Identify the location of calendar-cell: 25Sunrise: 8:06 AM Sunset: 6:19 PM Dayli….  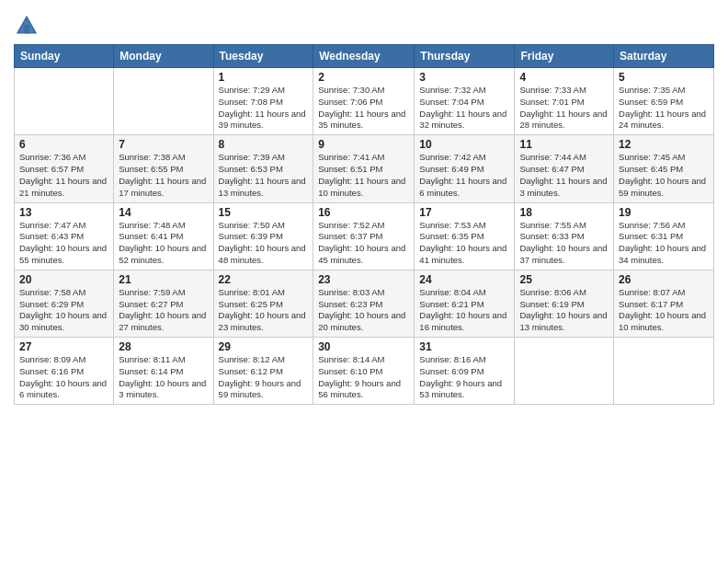
(564, 304).